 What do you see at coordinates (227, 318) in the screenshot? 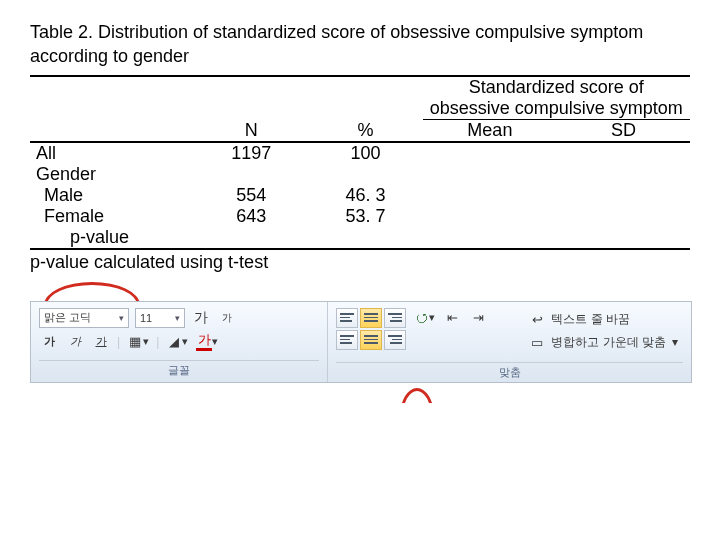
I see `shrink-font-button: 가` at bounding box center [227, 318].